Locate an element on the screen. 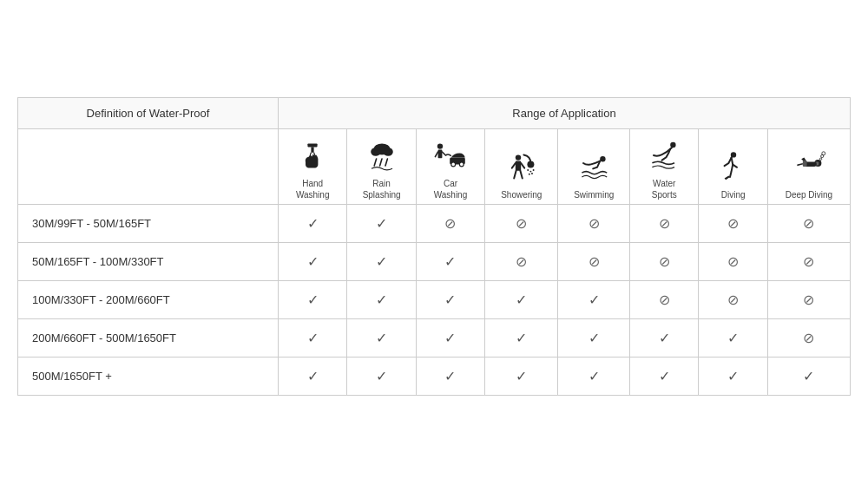 The width and height of the screenshot is (868, 492). diving-icon-label: Diving is located at coordinates (733, 194).